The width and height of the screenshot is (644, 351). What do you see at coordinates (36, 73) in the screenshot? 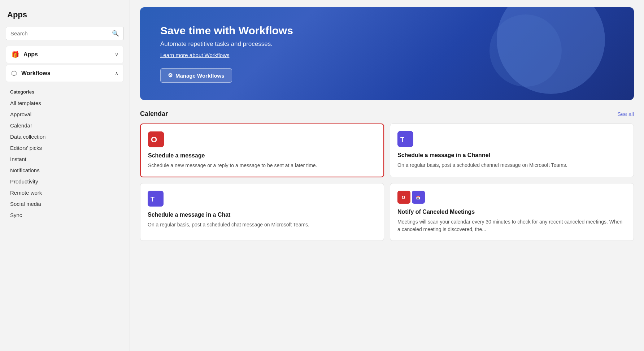
I see `workflows-label: Workflows` at bounding box center [36, 73].